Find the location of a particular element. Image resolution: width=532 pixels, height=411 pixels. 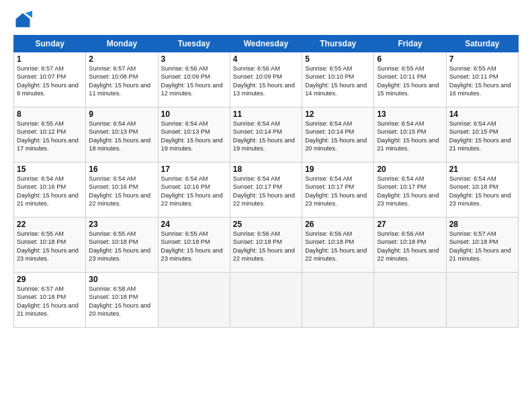

day-info: Sunrise: 6:54 AMSunset: 10:18 PMDaylight… is located at coordinates (482, 191).